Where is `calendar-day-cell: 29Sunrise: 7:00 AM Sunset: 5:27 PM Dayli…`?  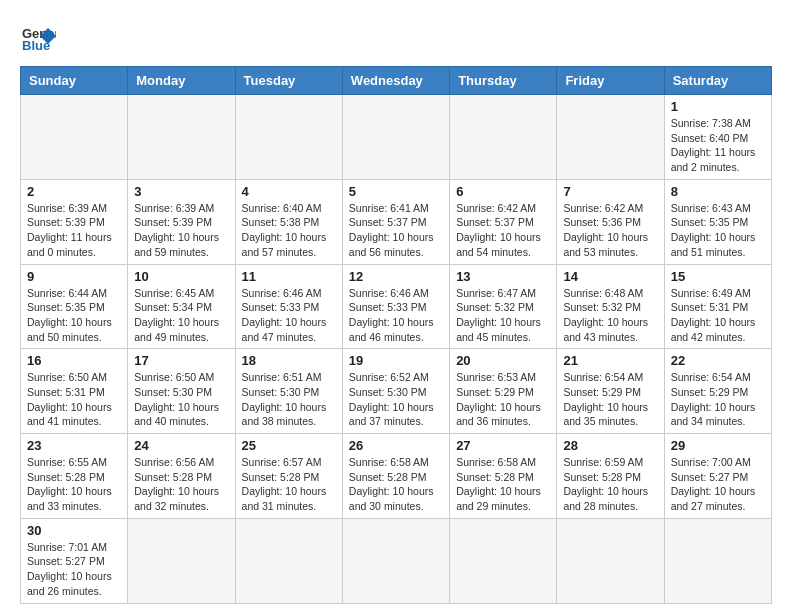
calendar-day-cell: 29Sunrise: 7:00 AM Sunset: 5:27 PM Dayli… is located at coordinates (718, 476).